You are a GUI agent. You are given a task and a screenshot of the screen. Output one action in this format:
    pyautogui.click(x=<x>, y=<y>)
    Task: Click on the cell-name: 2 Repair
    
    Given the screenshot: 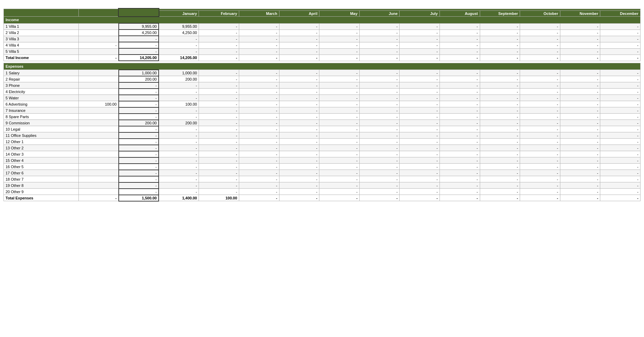 What is the action you would take?
    pyautogui.click(x=41, y=79)
    